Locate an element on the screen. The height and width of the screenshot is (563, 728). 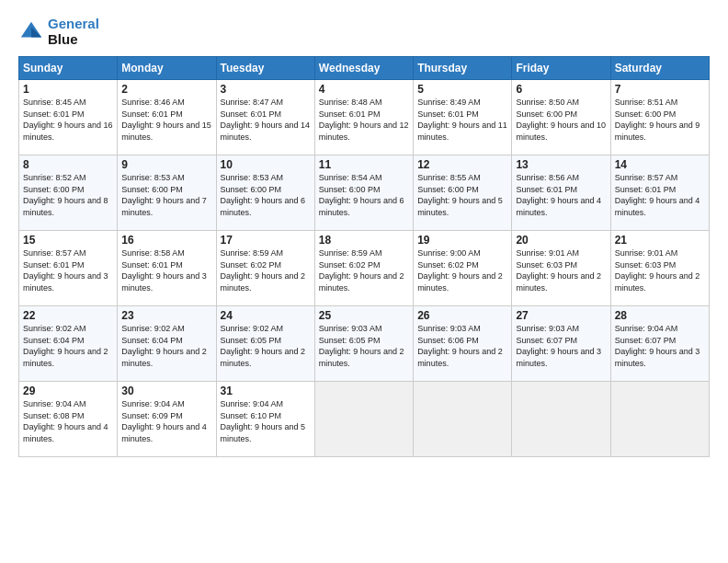
day-number: 15 is located at coordinates (68, 240).